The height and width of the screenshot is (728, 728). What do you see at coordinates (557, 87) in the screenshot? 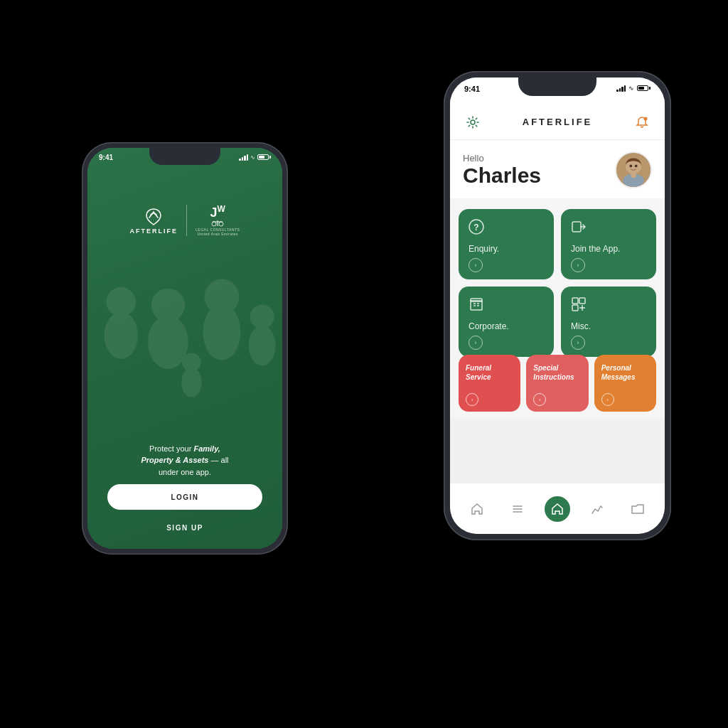
I see `right-notch` at bounding box center [557, 87].